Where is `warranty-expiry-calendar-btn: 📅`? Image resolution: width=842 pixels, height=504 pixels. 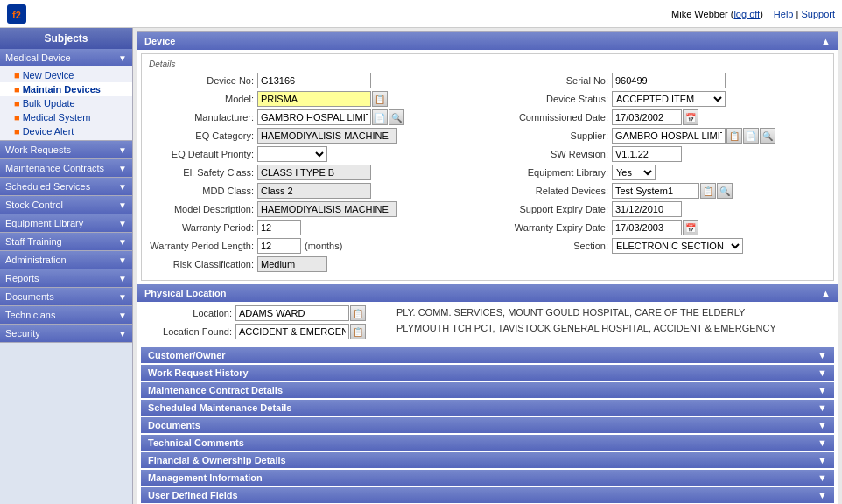
warranty-expiry-calendar-btn: 📅 is located at coordinates (691, 228).